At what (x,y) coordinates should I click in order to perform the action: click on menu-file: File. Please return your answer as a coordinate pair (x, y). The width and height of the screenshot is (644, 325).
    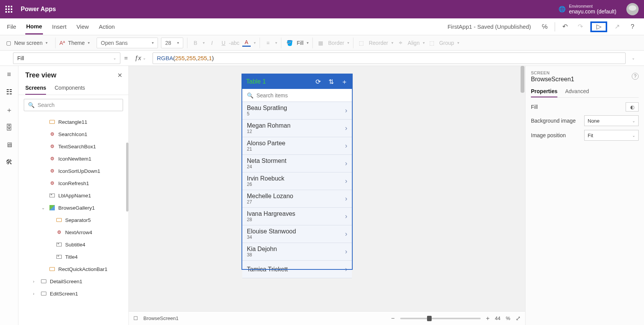
    Looking at the image, I should click on (12, 27).